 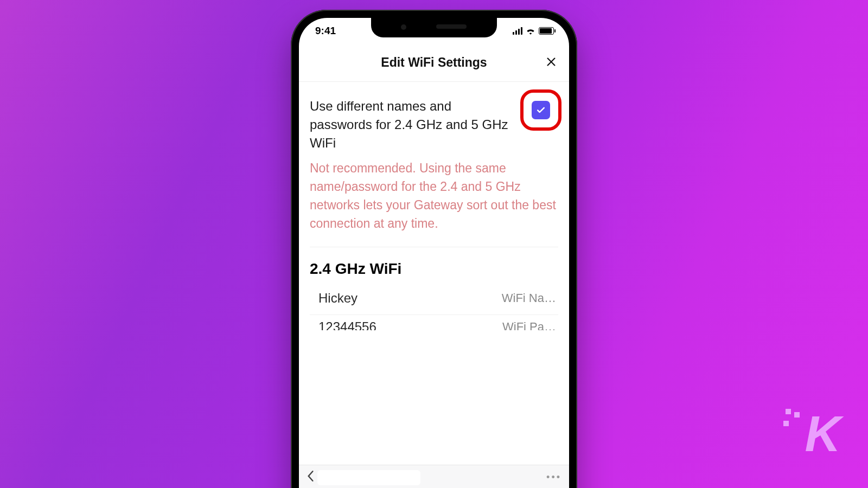 What do you see at coordinates (822, 434) in the screenshot?
I see `watermark: K` at bounding box center [822, 434].